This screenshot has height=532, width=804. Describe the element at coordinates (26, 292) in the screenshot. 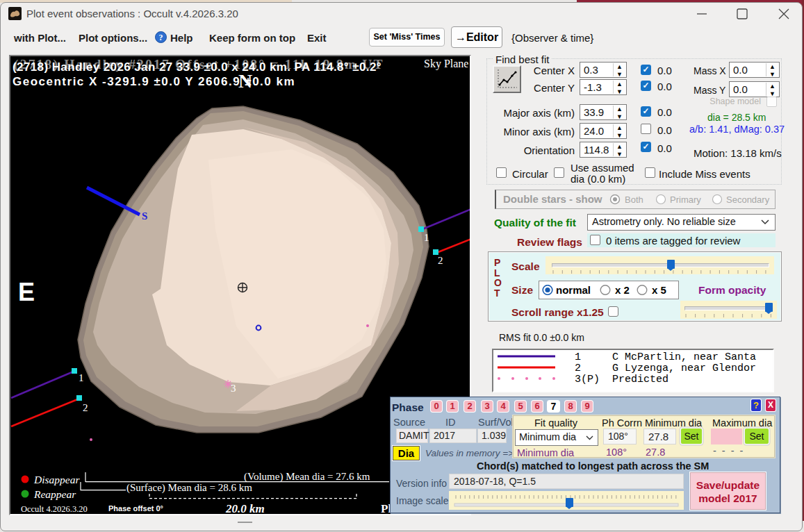

I see `svg-text: E` at that location.